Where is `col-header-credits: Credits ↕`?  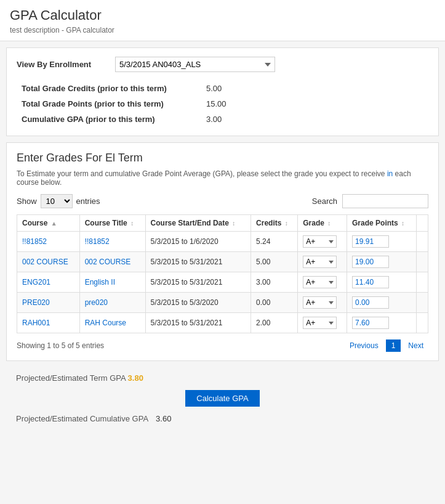
col-header-credits: Credits ↕ is located at coordinates (275, 223).